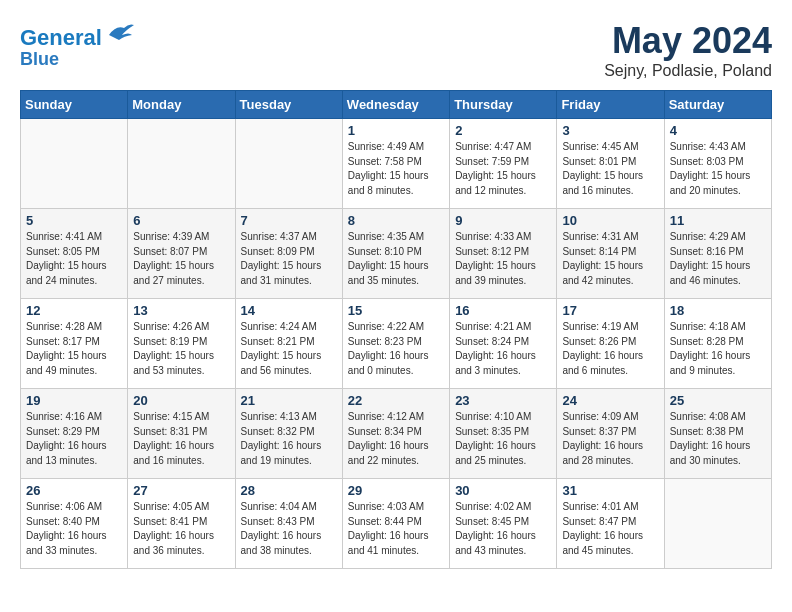 The width and height of the screenshot is (792, 612). Describe the element at coordinates (396, 349) in the screenshot. I see `day-info: Sunrise: 4:22 AM Sunset: 8:23 PM Dayligh…` at that location.